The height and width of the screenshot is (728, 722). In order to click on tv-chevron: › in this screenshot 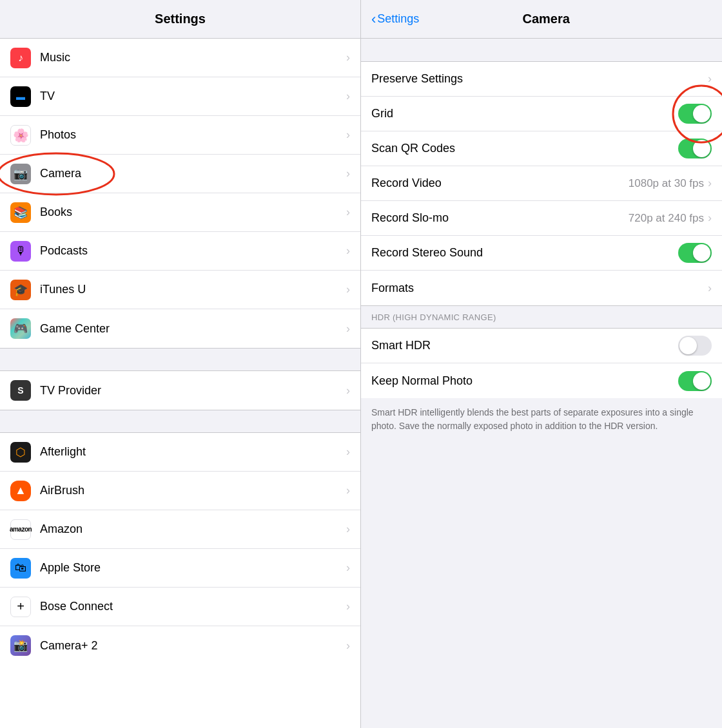, I will do `click(348, 97)`.